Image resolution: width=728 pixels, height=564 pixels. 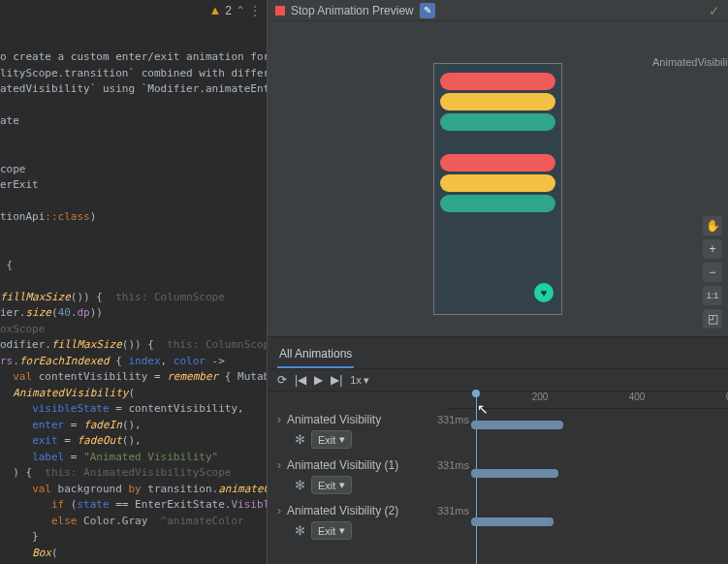 What do you see at coordinates (240, 11) in the screenshot?
I see `inspect-icon: ⌃` at bounding box center [240, 11].